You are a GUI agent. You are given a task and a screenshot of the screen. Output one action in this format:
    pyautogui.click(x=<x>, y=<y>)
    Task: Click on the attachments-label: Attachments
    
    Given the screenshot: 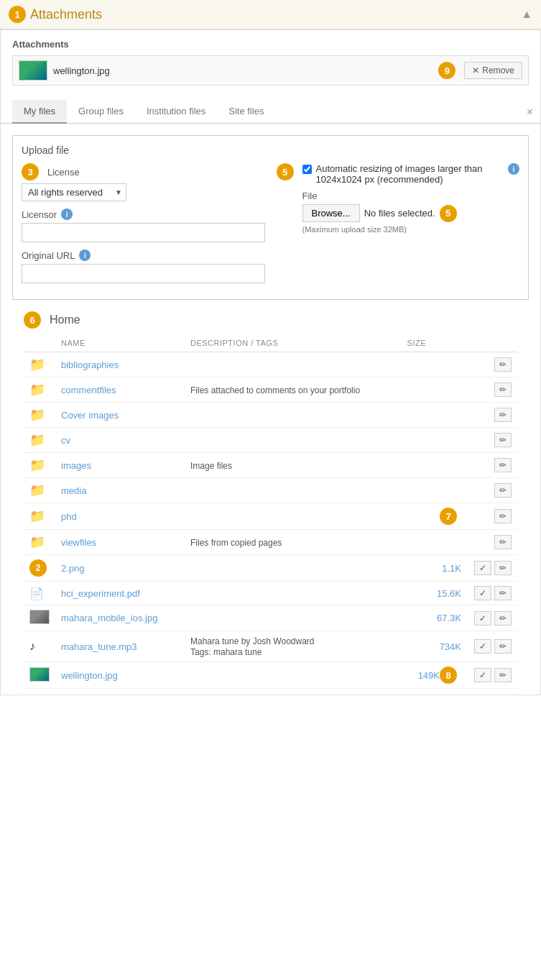 What is the action you would take?
    pyautogui.click(x=270, y=45)
    